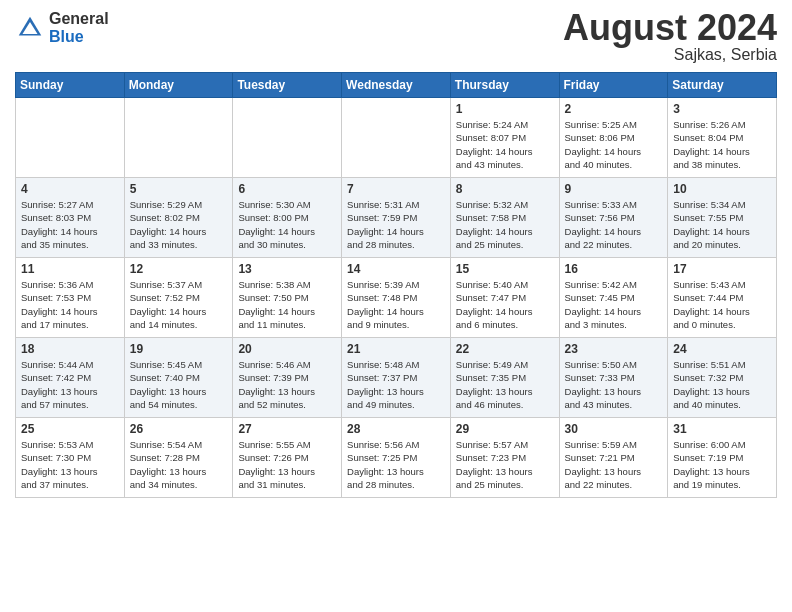 This screenshot has height=612, width=792. What do you see at coordinates (178, 458) in the screenshot?
I see `calendar-cell: 26Sunrise: 5:54 AM Sunset: 7:28 PM Dayli…` at bounding box center [178, 458].